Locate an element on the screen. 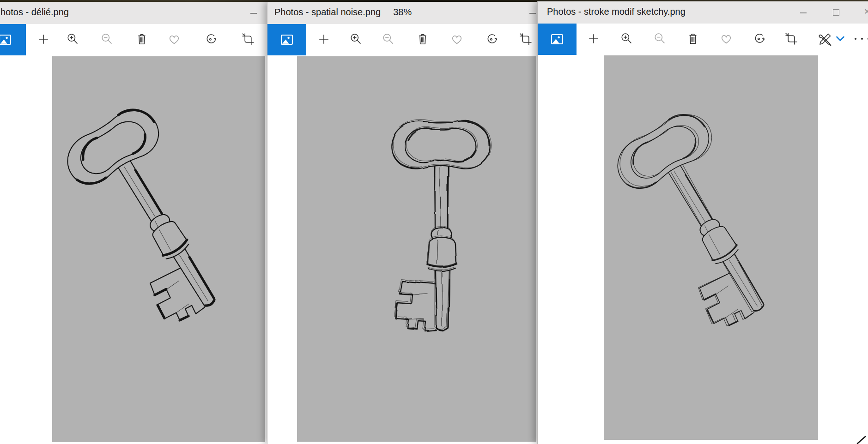 The image size is (868, 444). titlebar: Photos - spatial noise.png38% is located at coordinates (403, 13).